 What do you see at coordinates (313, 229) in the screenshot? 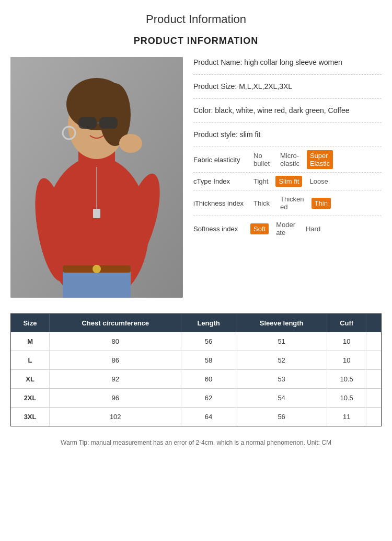
I see `softness-hard: Hard` at bounding box center [313, 229].